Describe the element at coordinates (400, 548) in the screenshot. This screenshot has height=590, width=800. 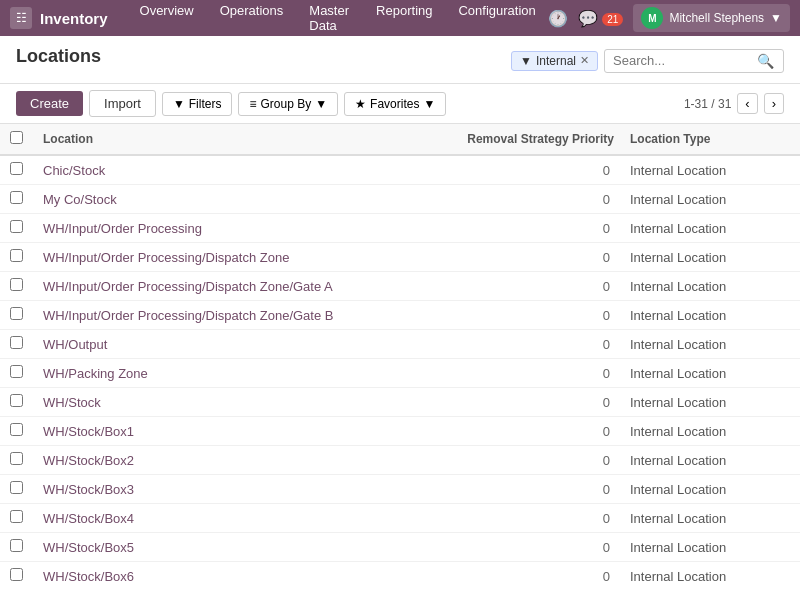
I see `table-row: WH/Stock/Box5 0 Internal Location` at that location.